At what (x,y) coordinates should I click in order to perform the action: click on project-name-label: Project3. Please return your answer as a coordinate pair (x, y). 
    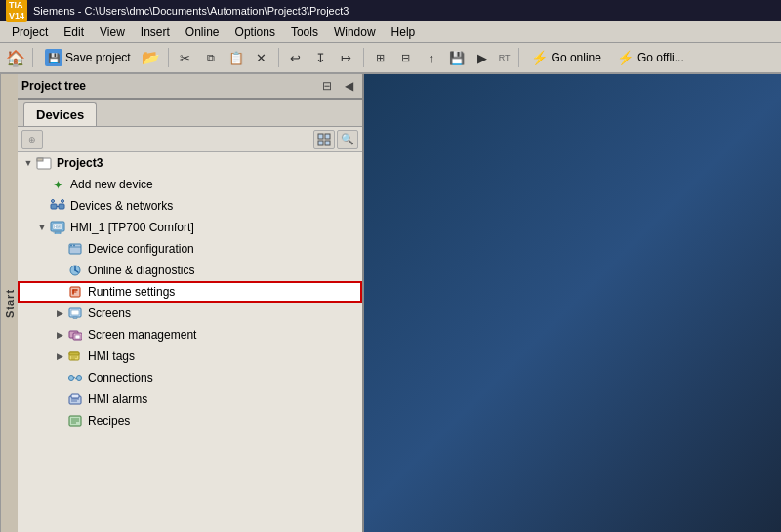
    Looking at the image, I should click on (207, 163).